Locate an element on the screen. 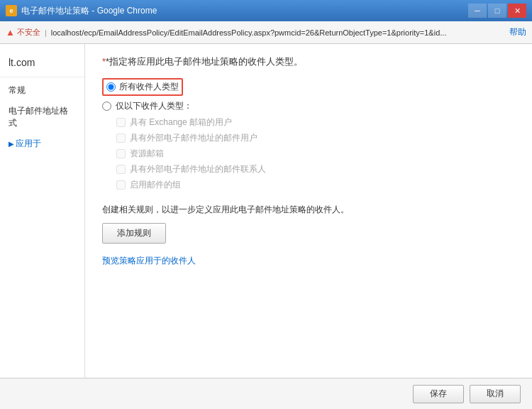 The width and height of the screenshot is (532, 409). add-rule-button: 添加规则 is located at coordinates (134, 233).